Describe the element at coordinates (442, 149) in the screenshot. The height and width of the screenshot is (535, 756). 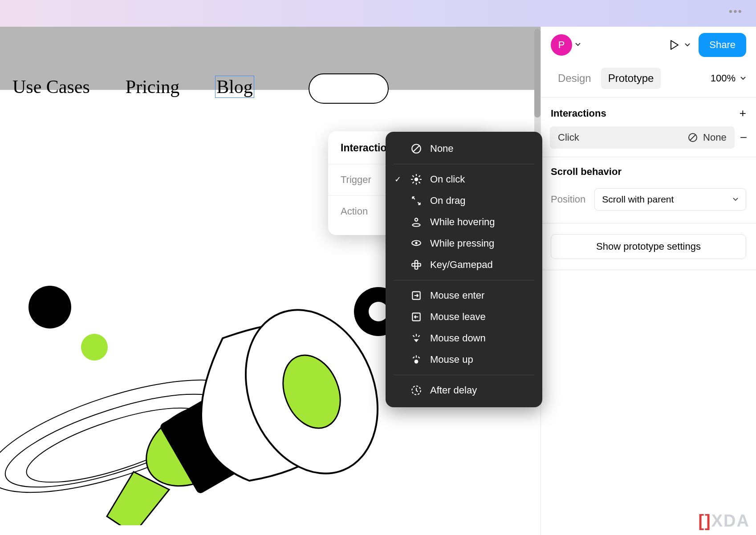
I see `menu-label: None` at that location.